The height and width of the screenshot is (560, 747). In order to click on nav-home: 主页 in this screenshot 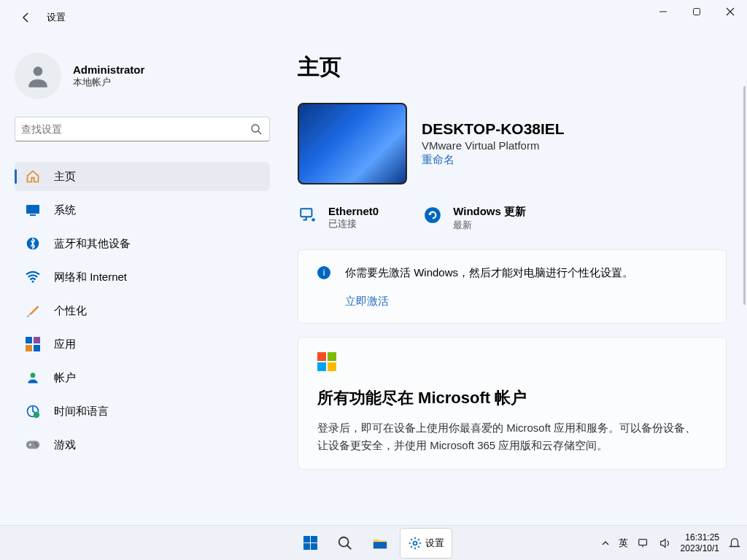, I will do `click(142, 176)`.